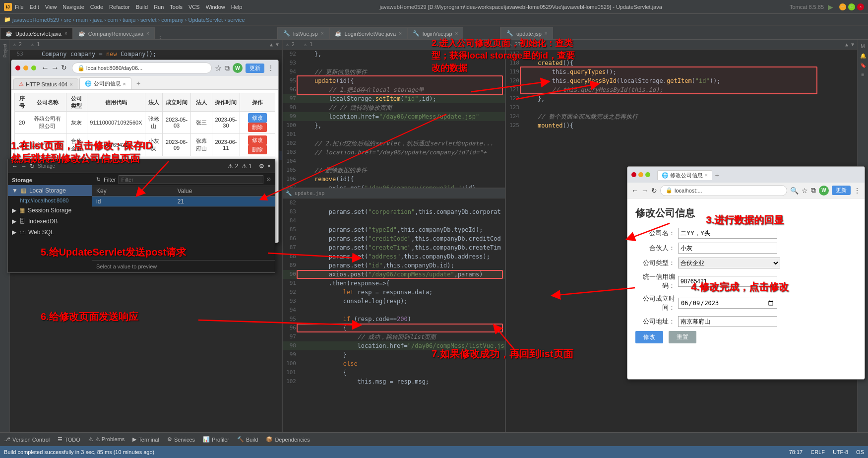 The width and height of the screenshot is (868, 458). What do you see at coordinates (64, 68) in the screenshot?
I see `refresh-btn: ↻` at bounding box center [64, 68].